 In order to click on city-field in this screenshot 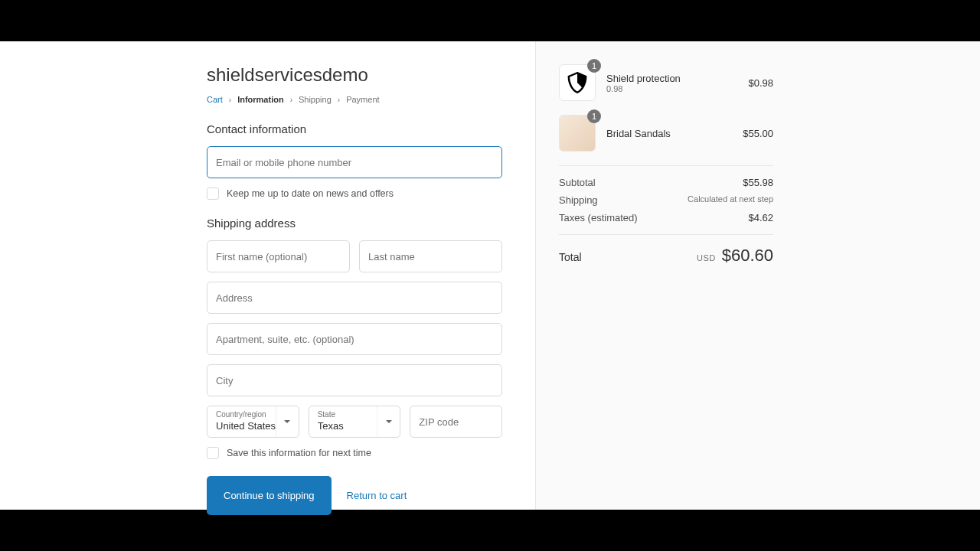, I will do `click(354, 380)`.